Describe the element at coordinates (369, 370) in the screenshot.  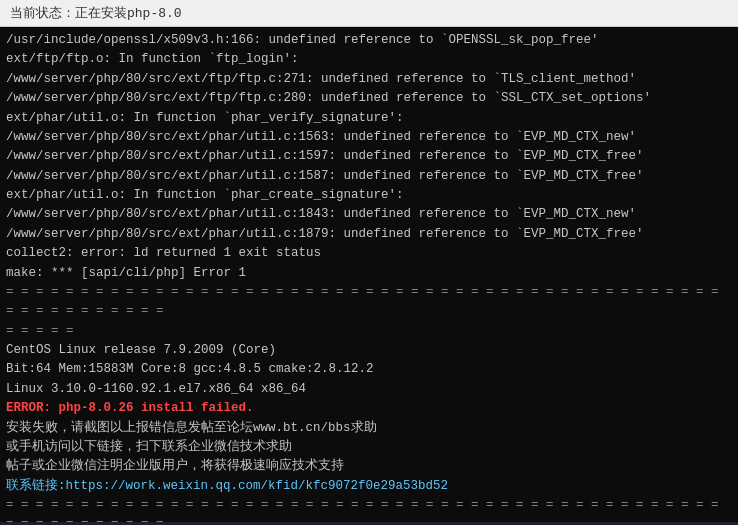
I see `terminal-line: Bit:64 Mem:15883M Core:8 gcc:4.8.5 cmake…` at that location.